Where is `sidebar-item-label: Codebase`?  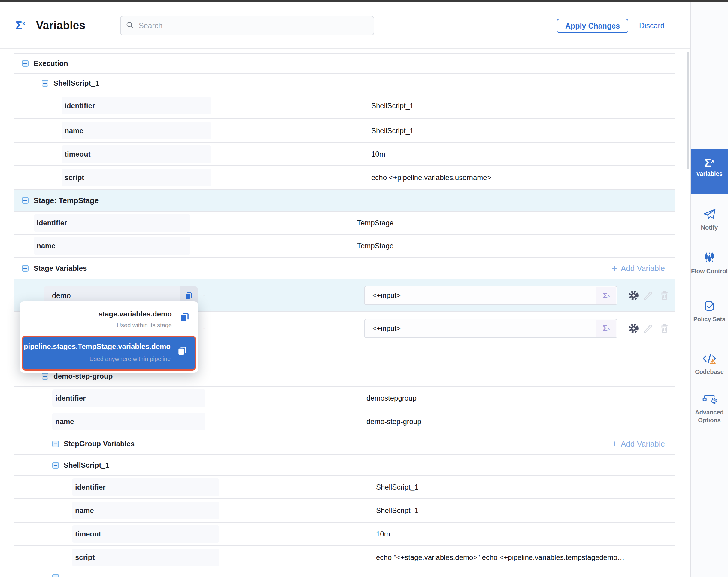 sidebar-item-label: Codebase is located at coordinates (709, 372).